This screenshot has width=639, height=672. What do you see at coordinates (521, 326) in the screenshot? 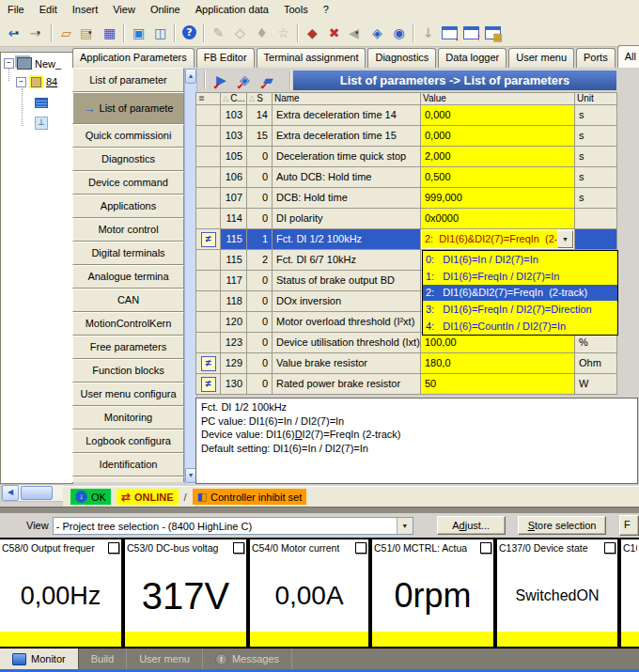
I see `dropdown-option-4: 4: DI1(6)=CountIn / DI2(7)=In` at bounding box center [521, 326].